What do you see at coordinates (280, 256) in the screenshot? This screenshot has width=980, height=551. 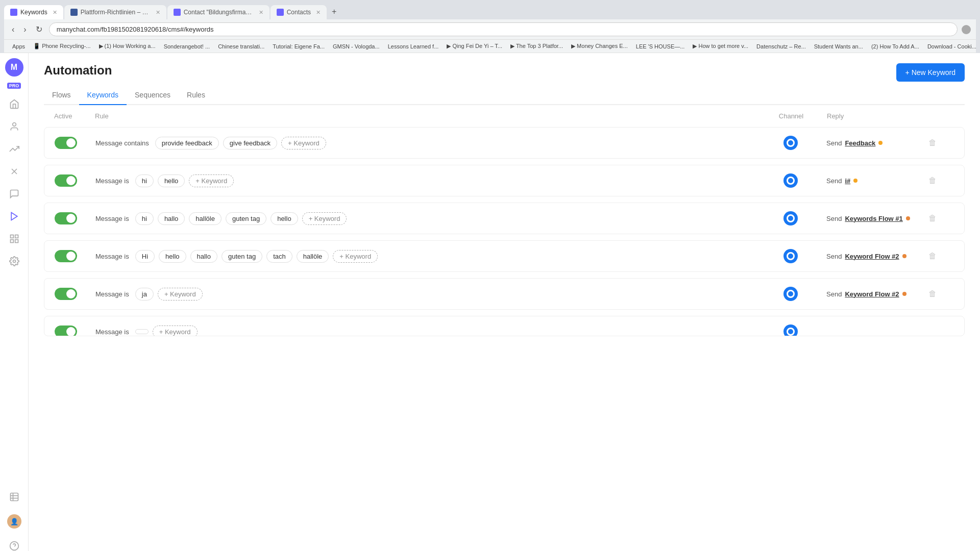 I see `keyword-tag: tach` at bounding box center [280, 256].